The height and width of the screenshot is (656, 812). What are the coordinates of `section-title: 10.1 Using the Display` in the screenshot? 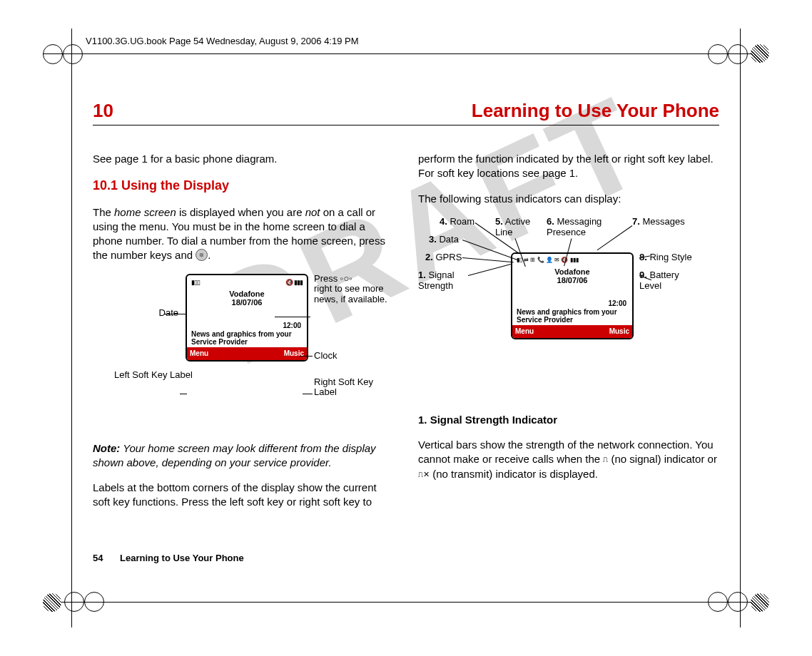 It's located at (243, 185).